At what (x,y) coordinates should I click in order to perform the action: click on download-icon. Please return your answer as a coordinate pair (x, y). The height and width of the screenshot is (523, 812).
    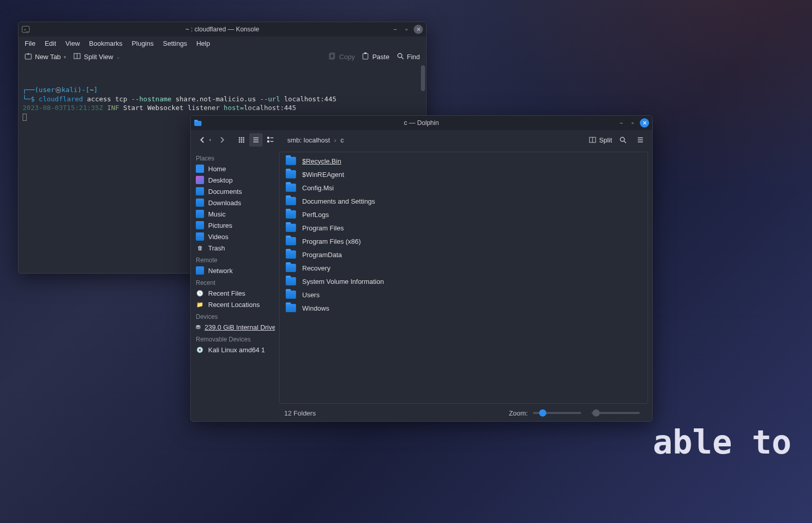
    Looking at the image, I should click on (200, 203).